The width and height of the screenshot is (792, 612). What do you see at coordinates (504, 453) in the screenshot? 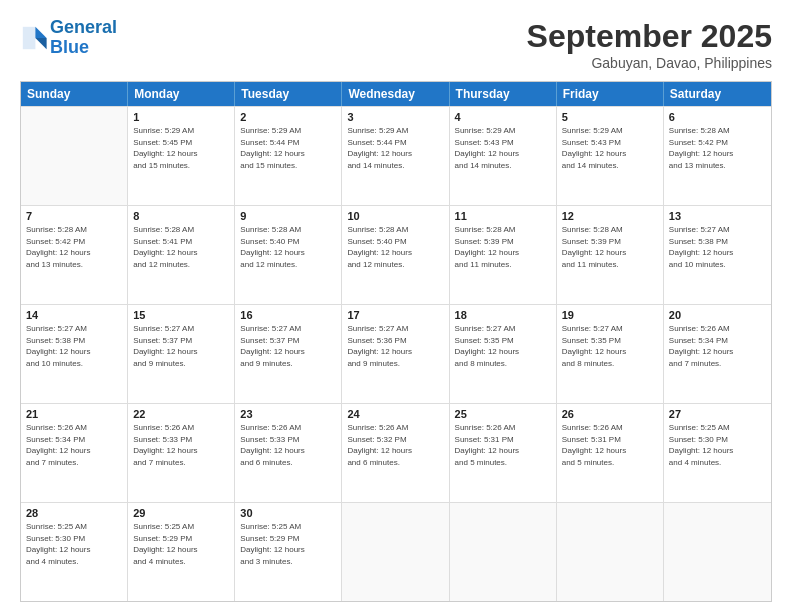
I see `day-cell-25: 25Sunrise: 5:26 AM Sunset: 5:31 PM Dayli…` at bounding box center [504, 453].